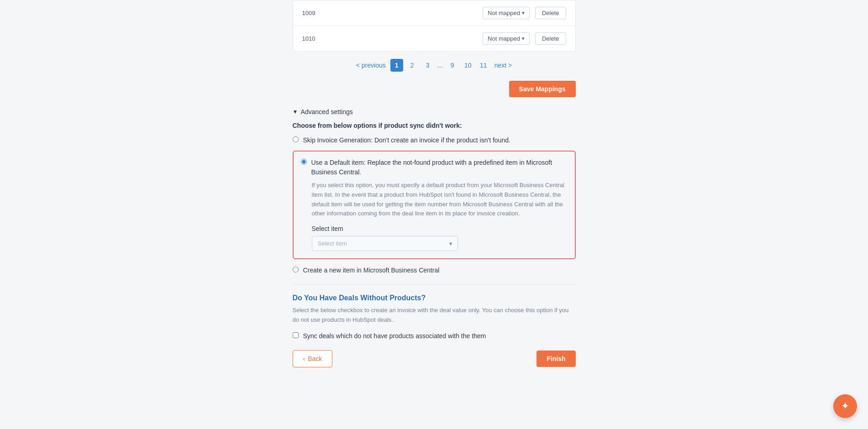 This screenshot has width=868, height=429. I want to click on sync-deals-label: Sync deals which do not have products as…, so click(395, 336).